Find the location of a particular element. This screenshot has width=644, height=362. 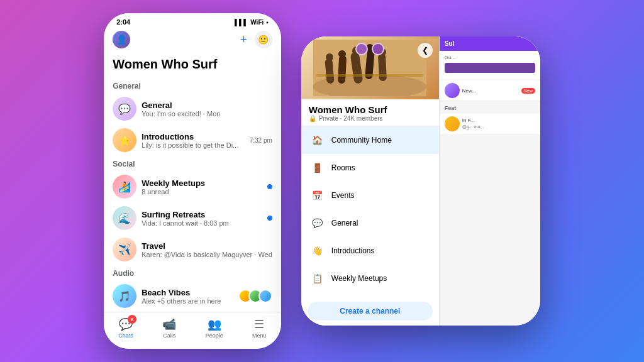

weekly-preview: 8 unread is located at coordinates (202, 192).